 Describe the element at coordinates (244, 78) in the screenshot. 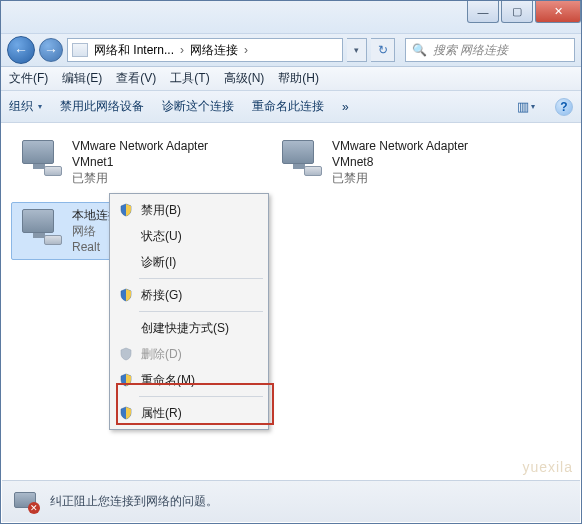

I see `menu-advanced: 高级(N)` at that location.